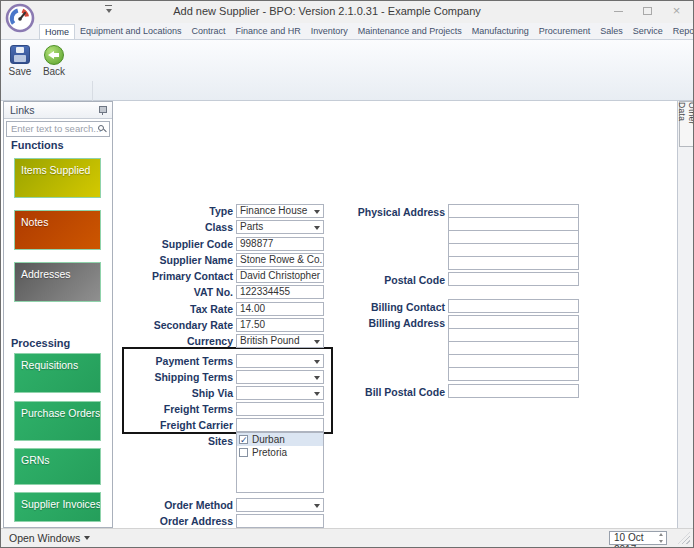 The height and width of the screenshot is (548, 694). I want to click on ship-via-label: Ship Via, so click(176, 393).